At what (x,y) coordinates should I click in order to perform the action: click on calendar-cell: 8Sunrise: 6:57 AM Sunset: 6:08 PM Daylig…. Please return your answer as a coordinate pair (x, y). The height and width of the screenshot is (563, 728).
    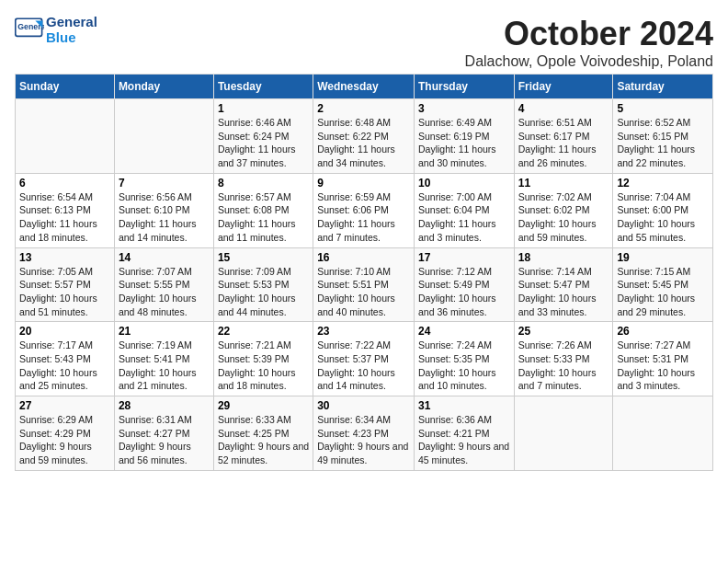
    Looking at the image, I should click on (263, 210).